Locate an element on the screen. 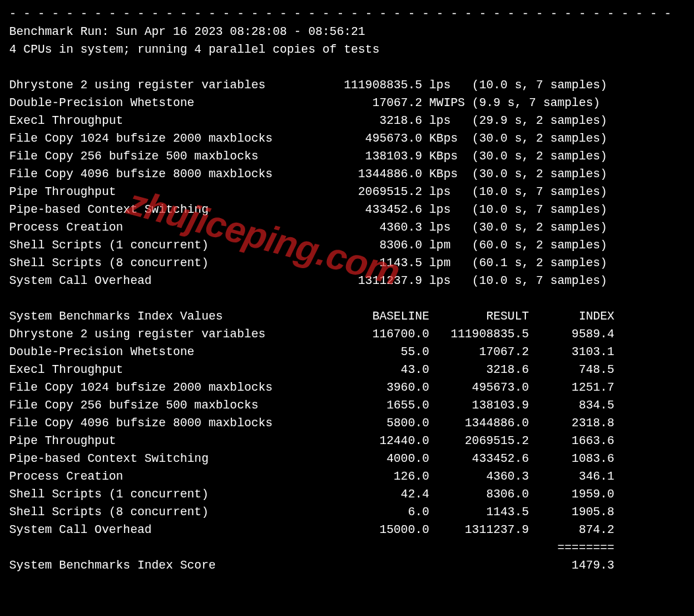 This screenshot has width=694, height=616. test-row: Pipe-based Context Switching 433452.6 lp… is located at coordinates (349, 210).